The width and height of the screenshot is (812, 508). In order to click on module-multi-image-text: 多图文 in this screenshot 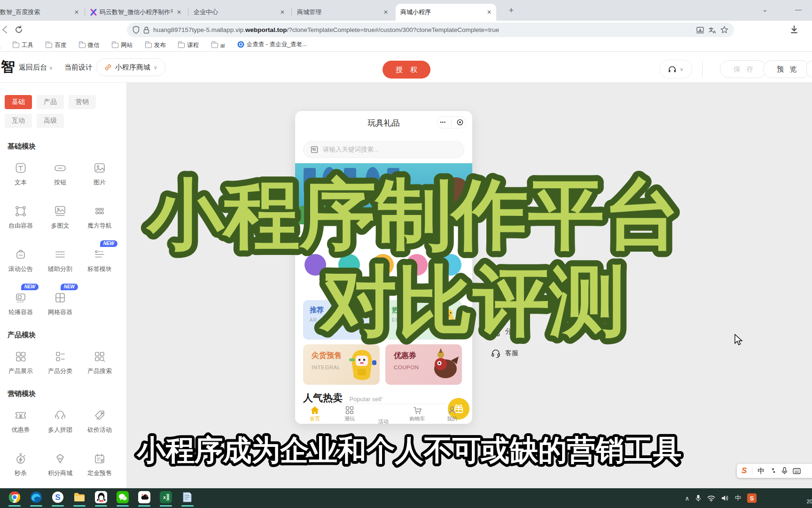, I will do `click(60, 217)`.